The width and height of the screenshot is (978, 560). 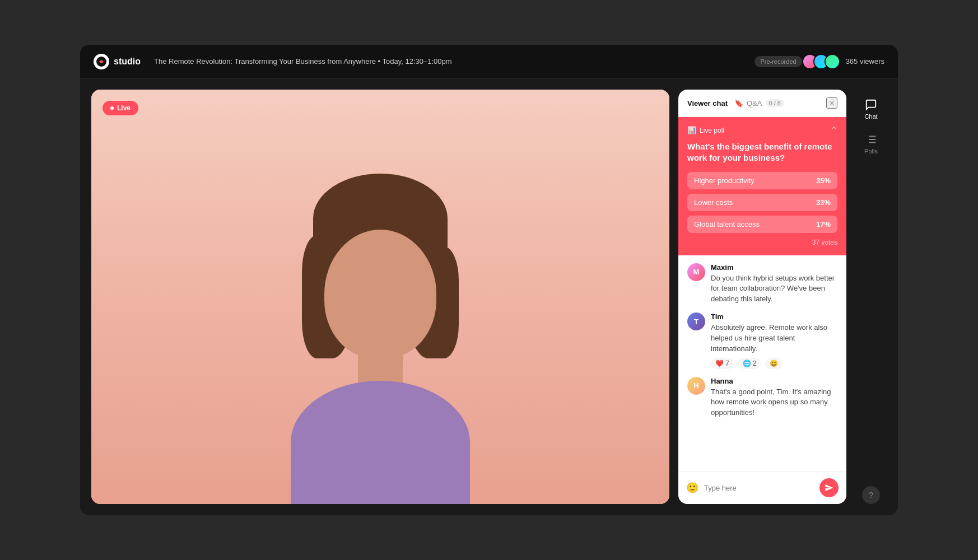 What do you see at coordinates (762, 186) in the screenshot?
I see `poll-section: 📊 Live poll ⌃ What's the biggest benefit…` at bounding box center [762, 186].